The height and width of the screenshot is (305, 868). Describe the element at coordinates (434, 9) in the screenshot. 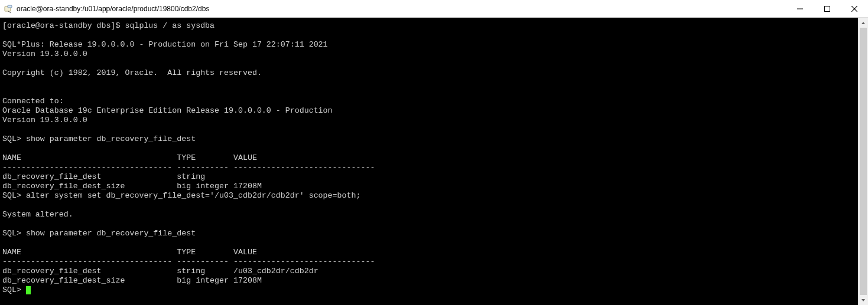

I see `window-titlebar: oracle@ora-standby:/u01/app/oracle/produ…` at that location.